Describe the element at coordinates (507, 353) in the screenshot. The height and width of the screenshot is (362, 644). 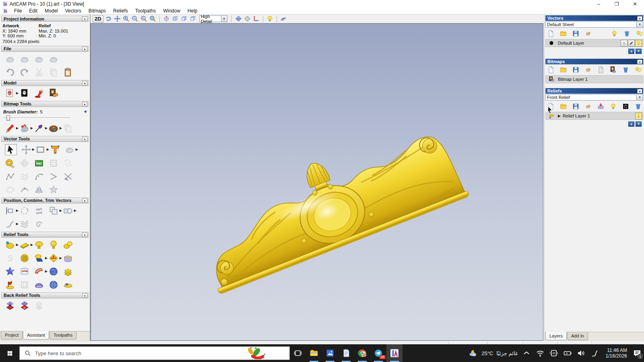
I see `weather-condition: غائم جزئيًا` at that location.